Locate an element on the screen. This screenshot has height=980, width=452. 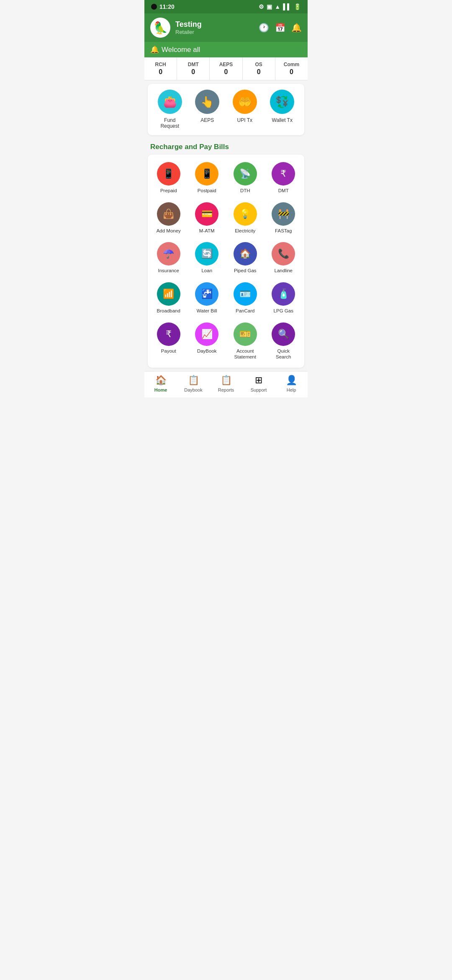
stat-label: RCH is located at coordinates (161, 64).